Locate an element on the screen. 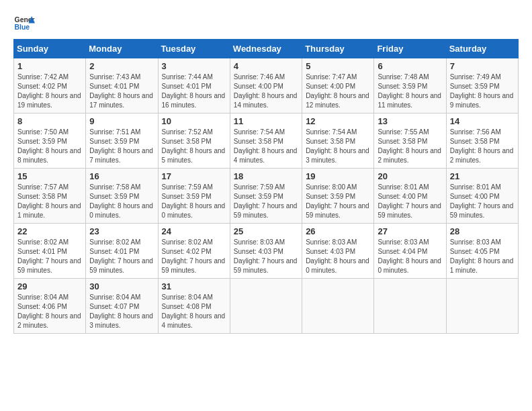 The image size is (532, 411). calendar-cell: 2Sunrise: 7:43 AM Sunset: 4:01 PM Daylig… is located at coordinates (122, 86).